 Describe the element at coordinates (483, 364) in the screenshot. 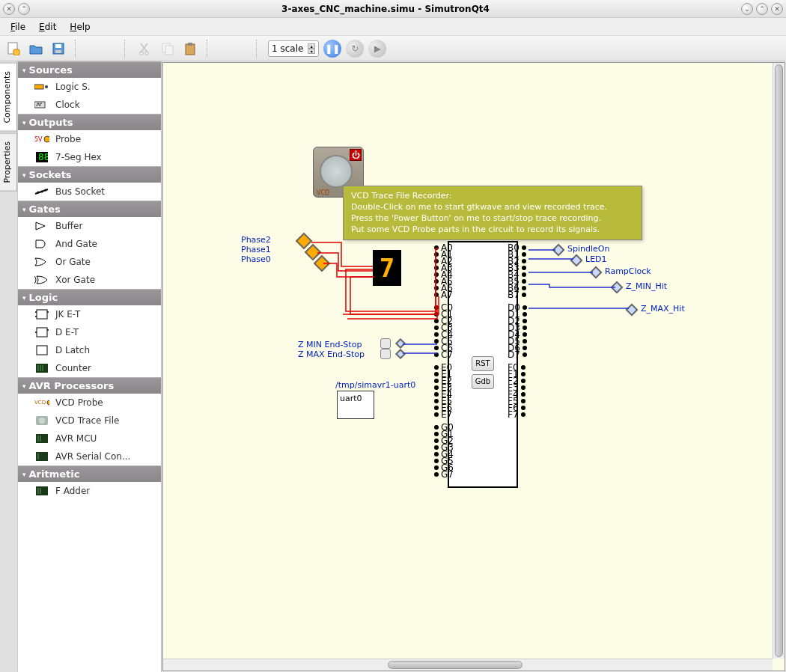

I see `mcu-rst-button: RST` at that location.